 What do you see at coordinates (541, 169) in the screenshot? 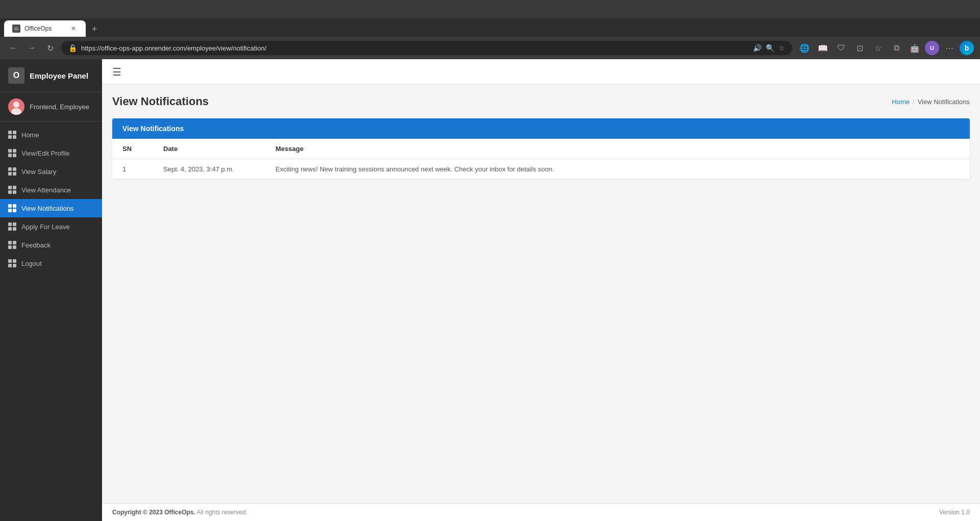
I see `table-row: 1Sept. 4, 2023, 3:47 p.m.Exciting news! …` at bounding box center [541, 169].